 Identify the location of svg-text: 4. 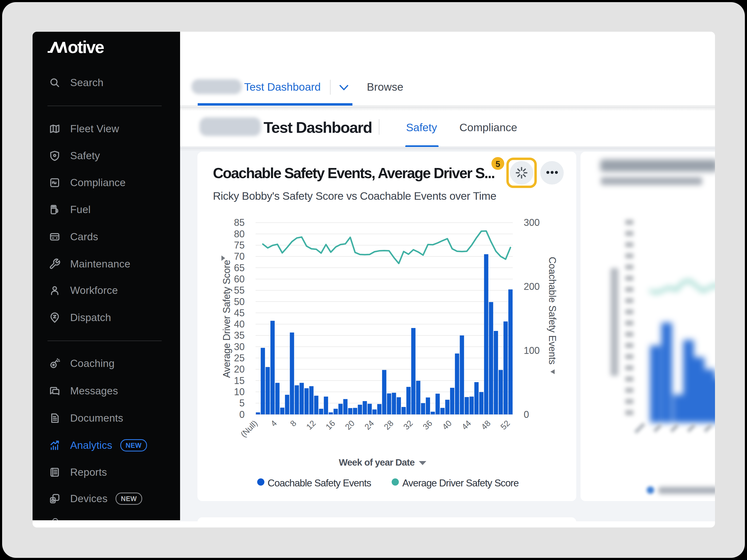
(274, 423).